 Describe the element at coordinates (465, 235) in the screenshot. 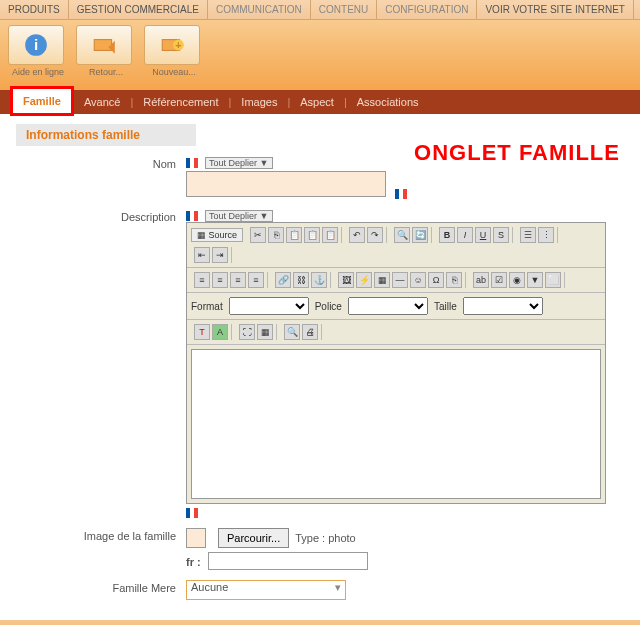

I see `italic-icon: I` at that location.